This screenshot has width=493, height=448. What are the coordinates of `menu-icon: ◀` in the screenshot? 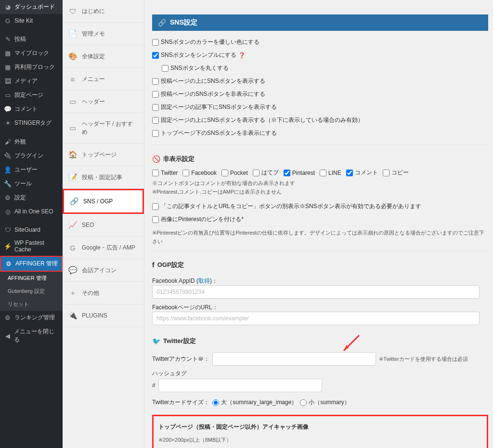 It's located at (8, 336).